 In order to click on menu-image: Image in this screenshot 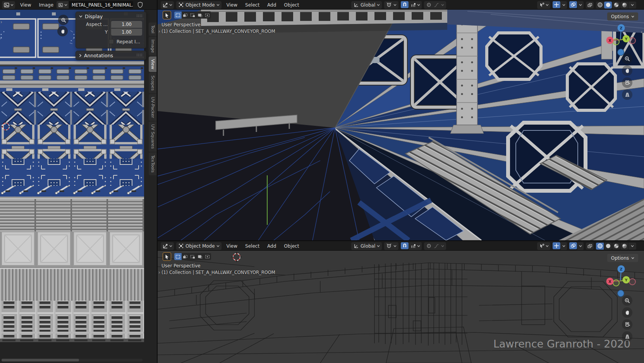, I will do `click(46, 5)`.